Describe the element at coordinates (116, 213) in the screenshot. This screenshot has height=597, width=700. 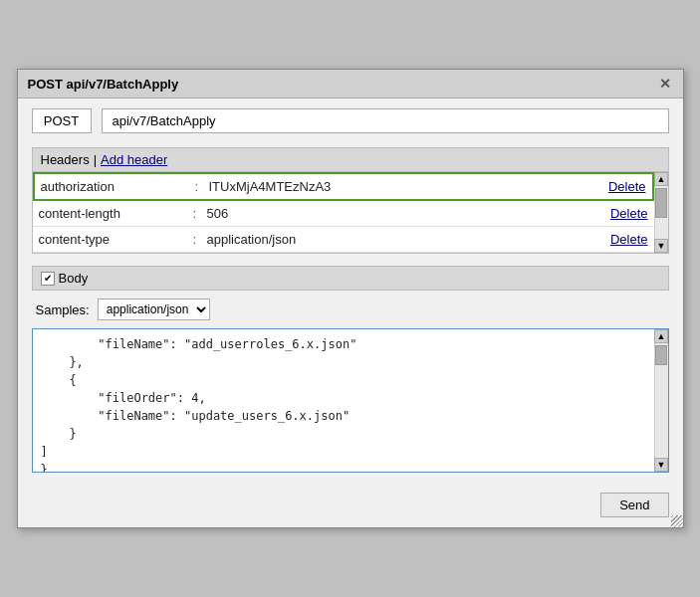
I see `header-name-content-length: content-length` at that location.